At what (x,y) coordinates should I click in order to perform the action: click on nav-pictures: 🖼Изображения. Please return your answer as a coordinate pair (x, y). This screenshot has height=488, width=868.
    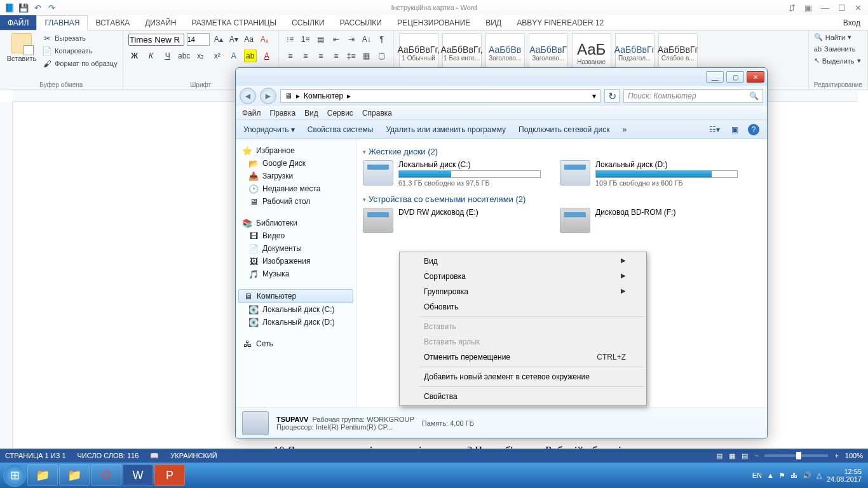
    Looking at the image, I should click on (296, 261).